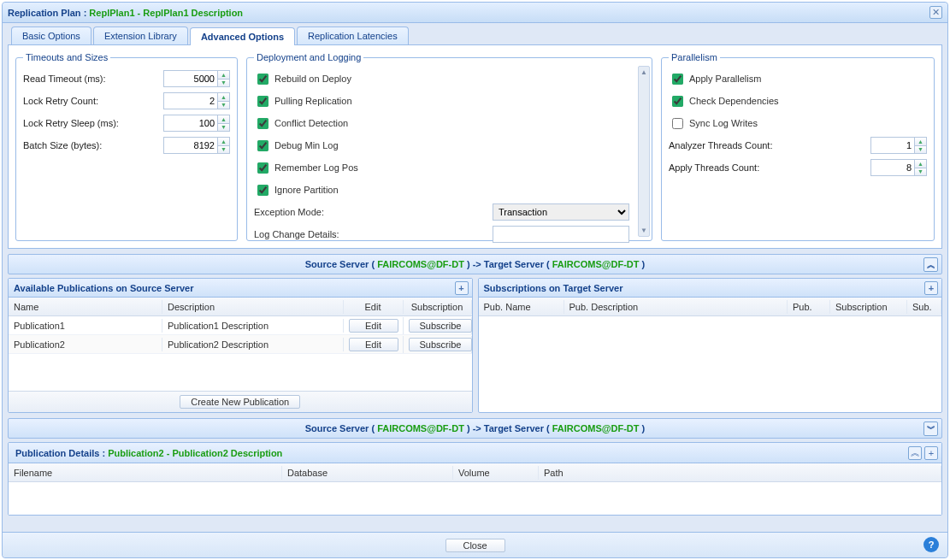  Describe the element at coordinates (67, 57) in the screenshot. I see `timeouts-legend: Timeouts and Sizes` at that location.